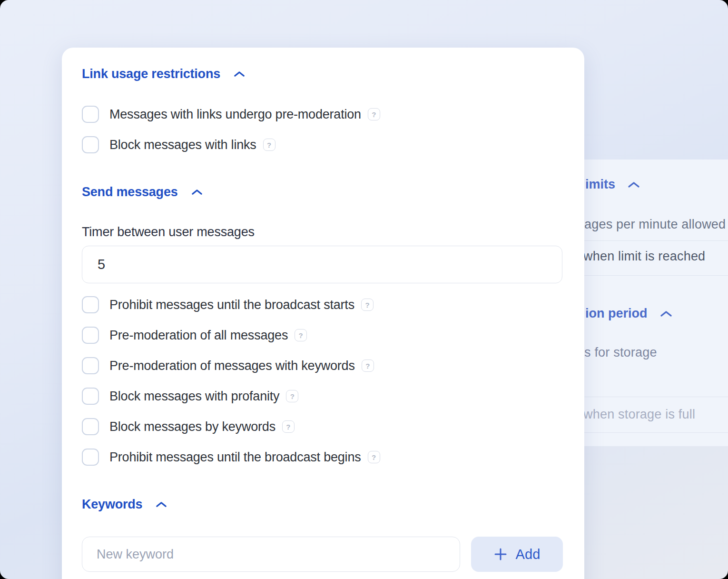 The image size is (728, 579). I want to click on checkbox-label: Prohibit messages until the broadcast st…, so click(232, 305).